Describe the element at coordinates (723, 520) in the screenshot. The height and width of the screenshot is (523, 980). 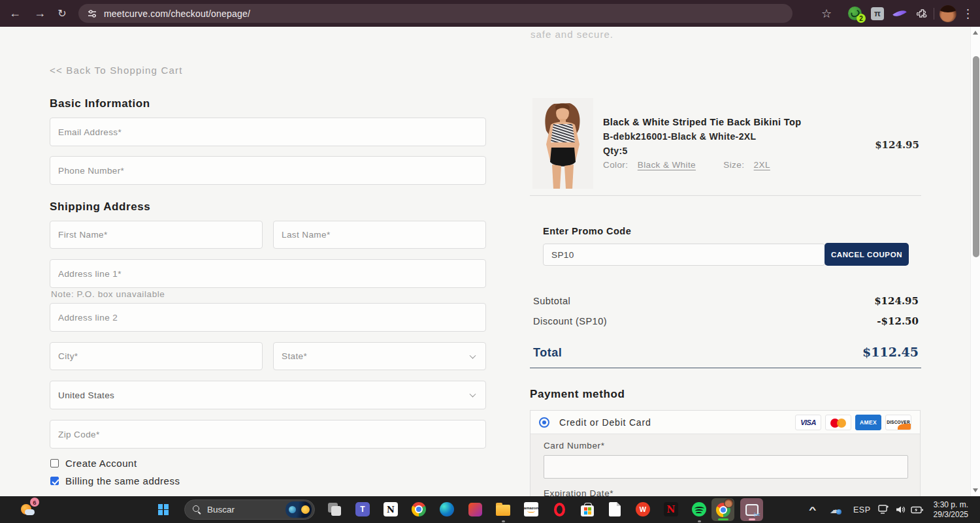
I see `active-indicator` at that location.